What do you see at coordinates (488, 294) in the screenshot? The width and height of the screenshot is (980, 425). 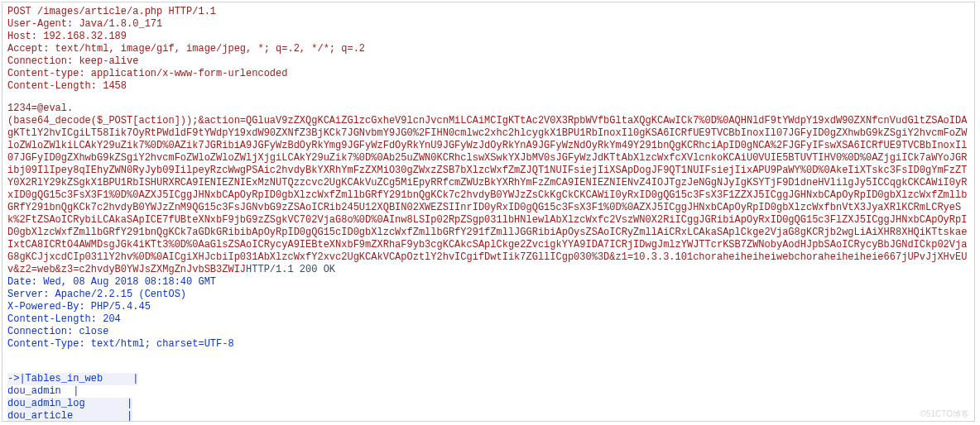 I see `resp-header: Server: Apache/2.2.15 (CentOS)` at bounding box center [488, 294].